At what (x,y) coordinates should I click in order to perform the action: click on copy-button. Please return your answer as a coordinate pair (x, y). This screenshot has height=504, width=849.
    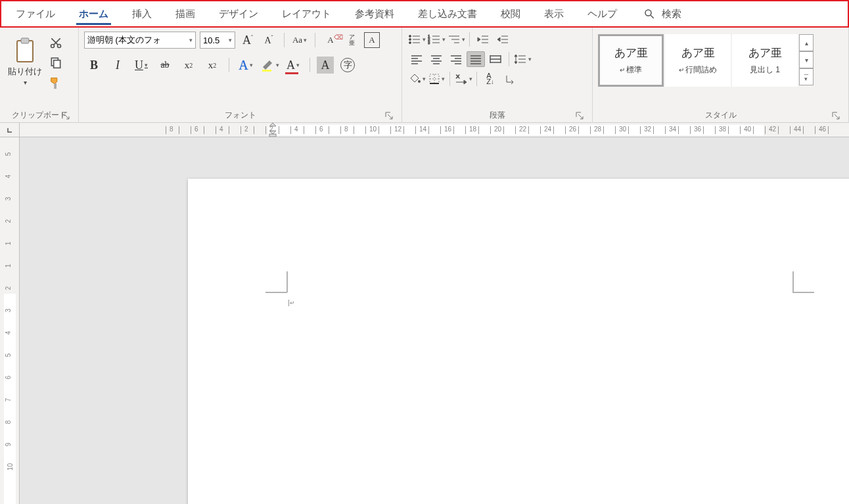
    Looking at the image, I should click on (56, 62).